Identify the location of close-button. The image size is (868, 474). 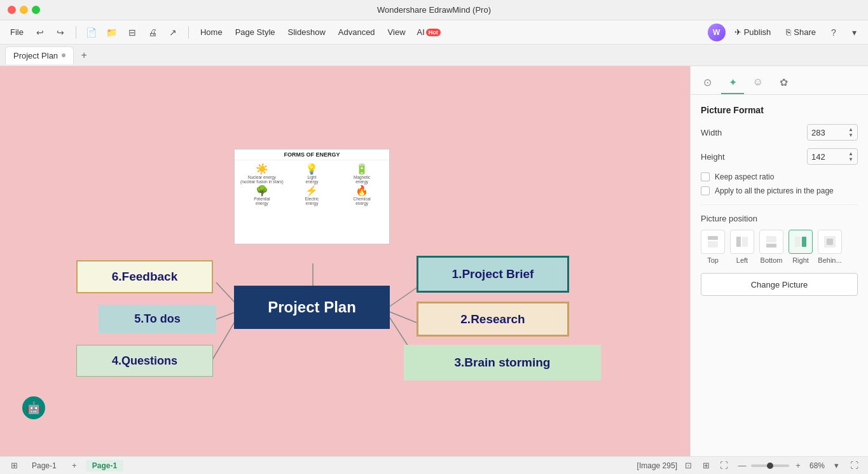
(11, 10).